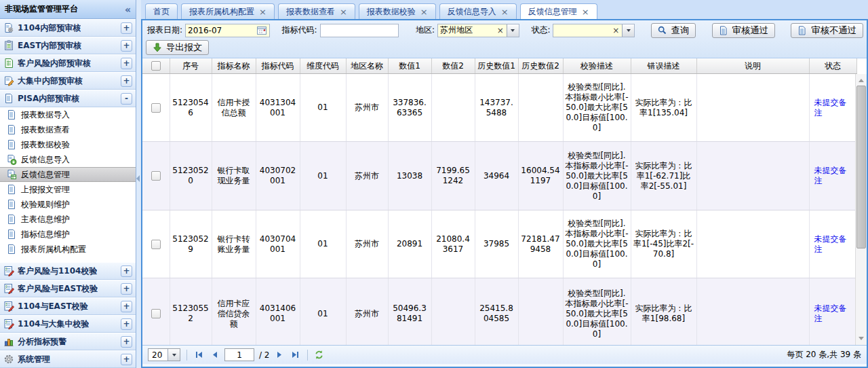 Image resolution: width=868 pixels, height=368 pixels. What do you see at coordinates (410, 244) in the screenshot?
I see `cell-v1: 20891` at bounding box center [410, 244].